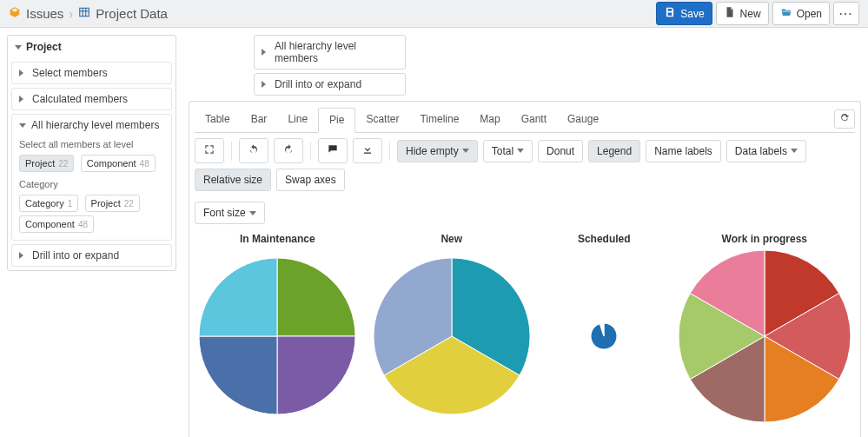  What do you see at coordinates (49, 203) in the screenshot?
I see `tag-category: Category 1` at bounding box center [49, 203].